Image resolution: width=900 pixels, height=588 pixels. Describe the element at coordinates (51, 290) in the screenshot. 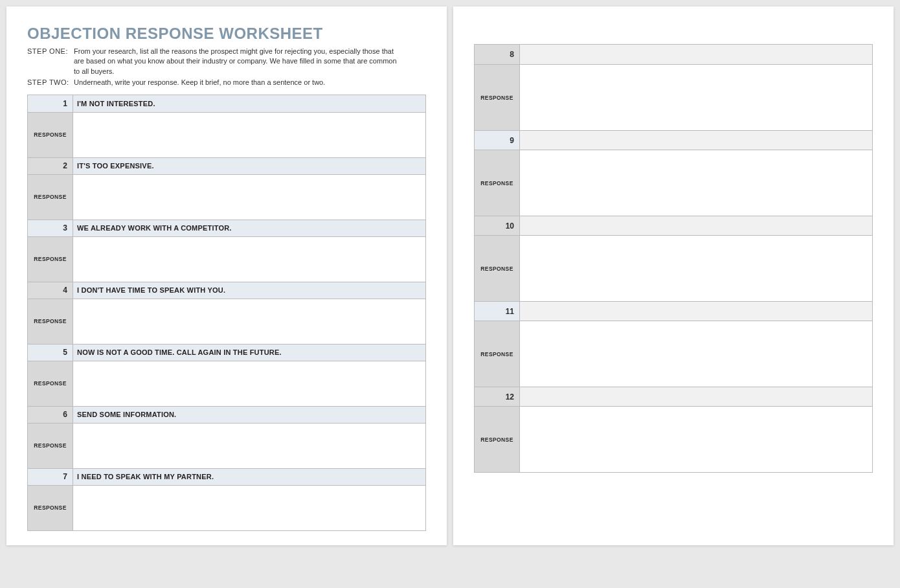

I see `objection-number: 4` at that location.